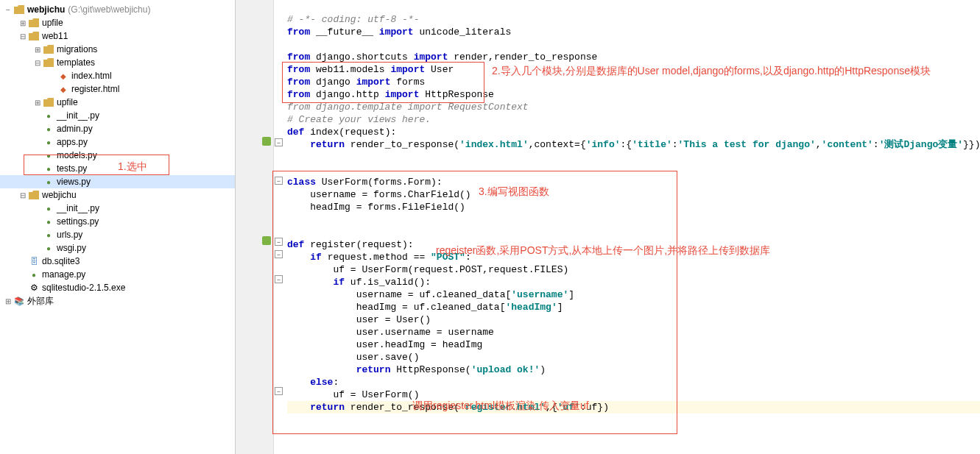  Describe the element at coordinates (8, 10) in the screenshot. I see `expander-icon: −` at that location.